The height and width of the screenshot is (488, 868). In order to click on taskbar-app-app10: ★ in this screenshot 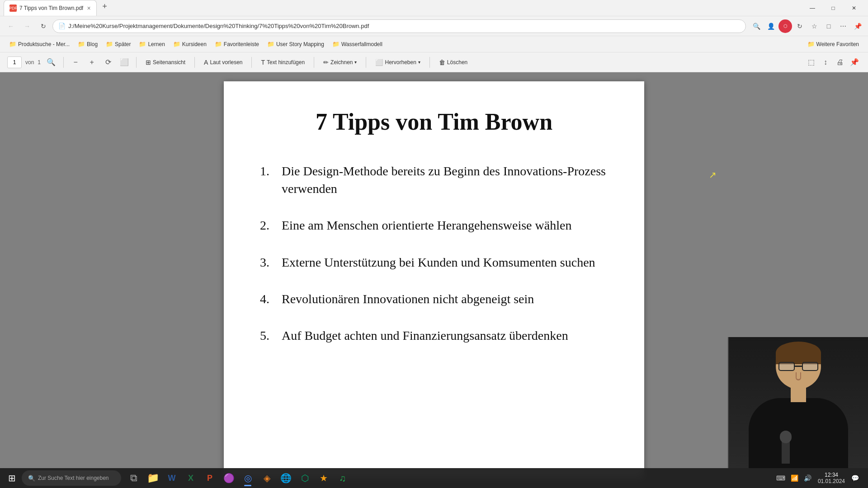, I will do `click(324, 478)`.